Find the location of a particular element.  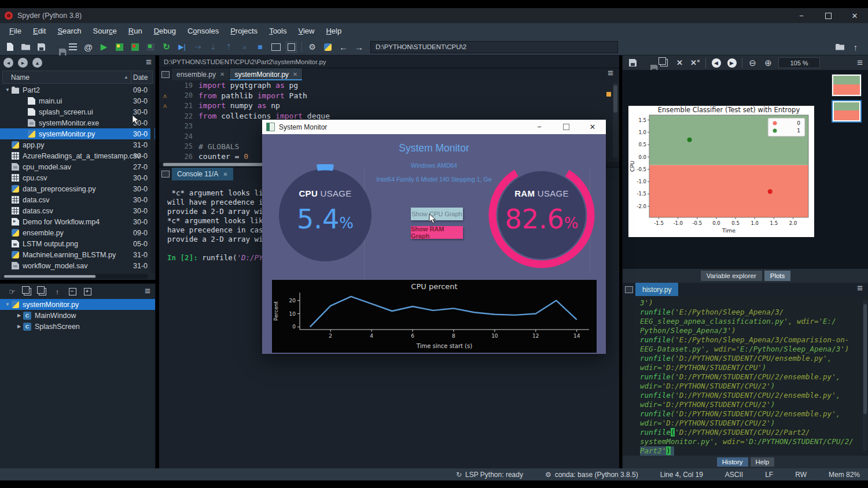

open-directory-icon is located at coordinates (840, 47).